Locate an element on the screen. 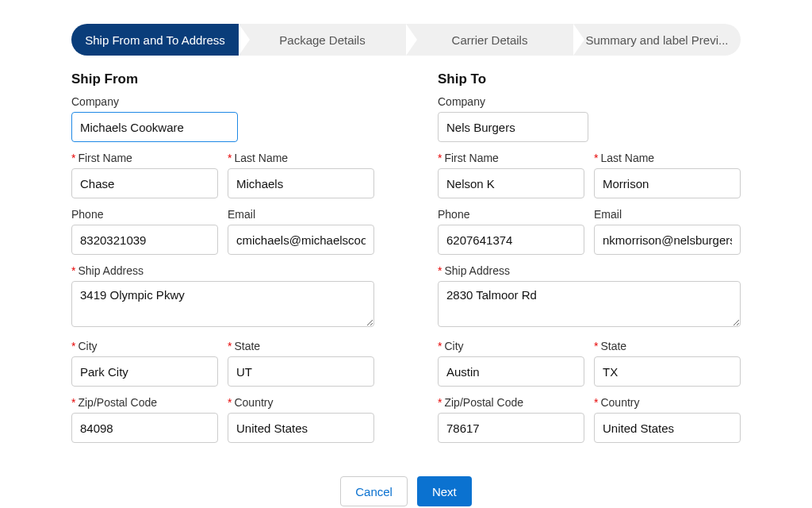  ship-to-title: Ship To is located at coordinates (589, 79).